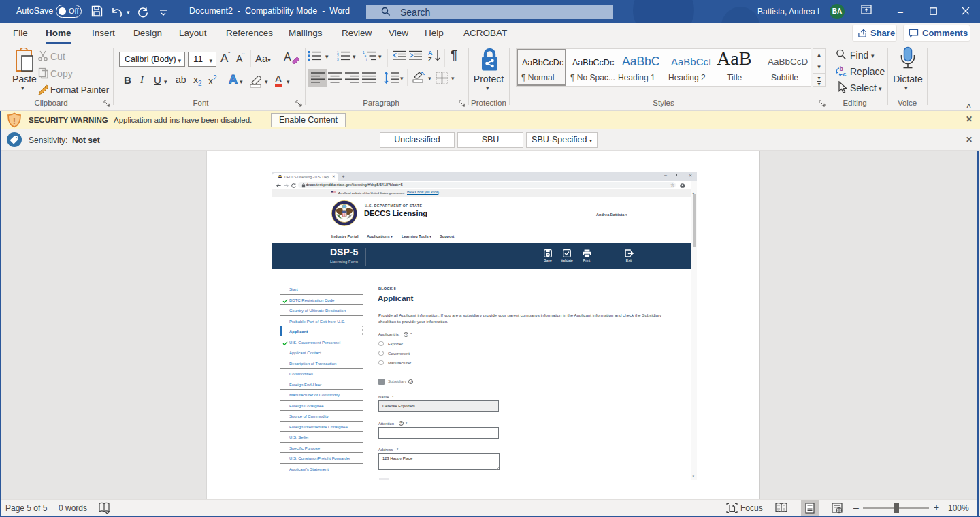 The height and width of the screenshot is (517, 980). What do you see at coordinates (366, 60) in the screenshot?
I see `svg-text: i` at bounding box center [366, 60].